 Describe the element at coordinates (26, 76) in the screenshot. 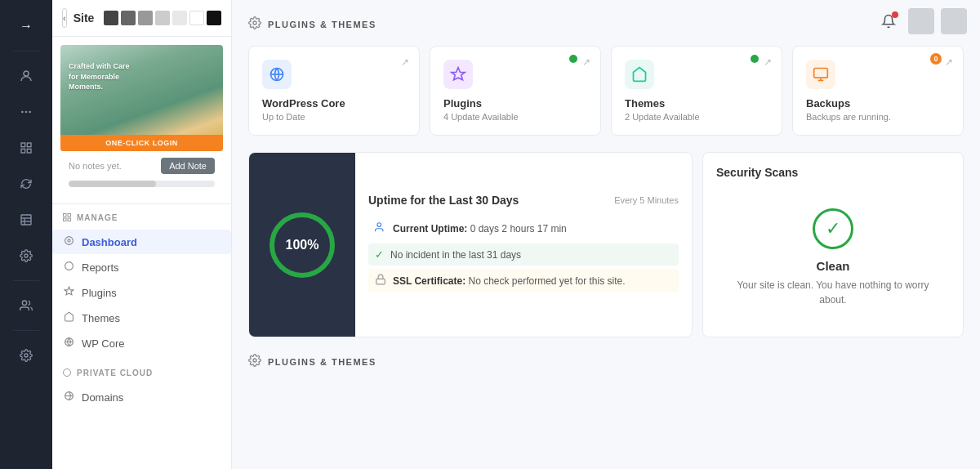

I see `user-circle-icon` at that location.